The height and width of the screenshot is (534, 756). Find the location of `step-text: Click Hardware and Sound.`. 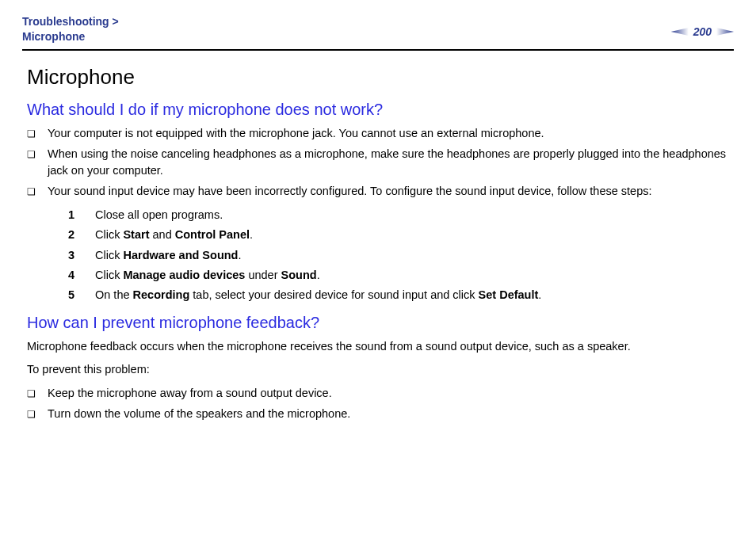

step-text: Click Hardware and Sound. is located at coordinates (168, 255).